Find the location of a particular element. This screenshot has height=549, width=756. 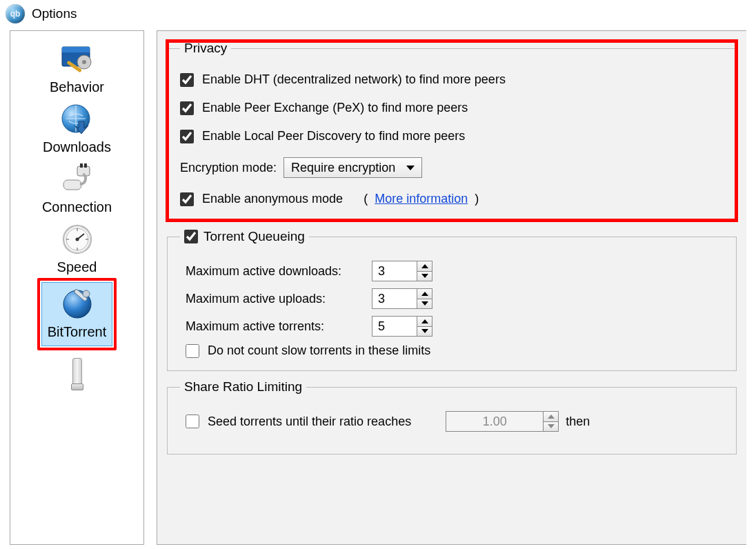

encryption-mode-value: Require encryption is located at coordinates (344, 168).